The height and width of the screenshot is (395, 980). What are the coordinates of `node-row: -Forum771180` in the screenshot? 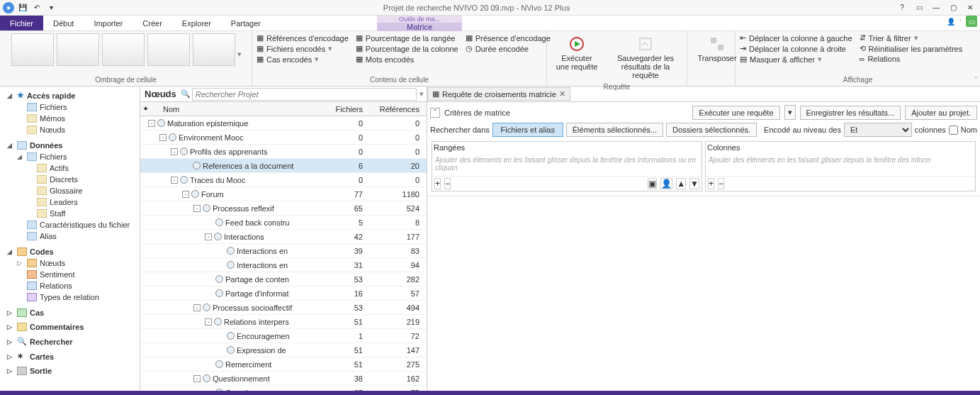 It's located at (283, 194).